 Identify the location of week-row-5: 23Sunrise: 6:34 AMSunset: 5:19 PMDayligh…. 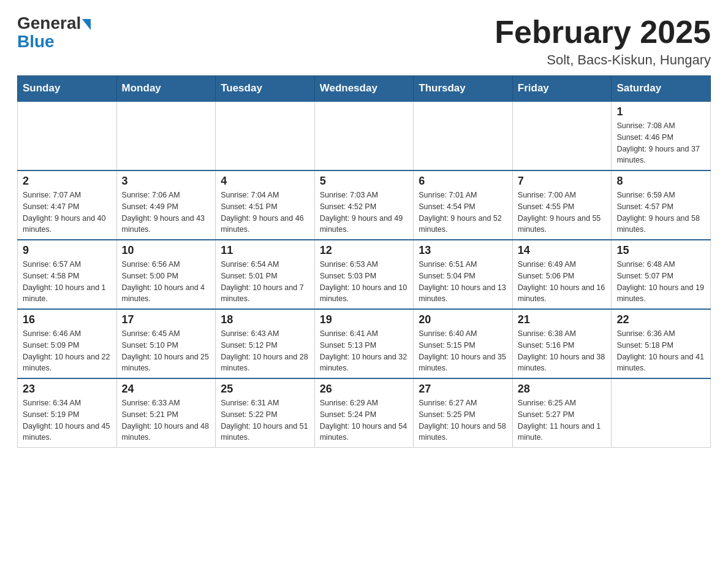
(364, 413).